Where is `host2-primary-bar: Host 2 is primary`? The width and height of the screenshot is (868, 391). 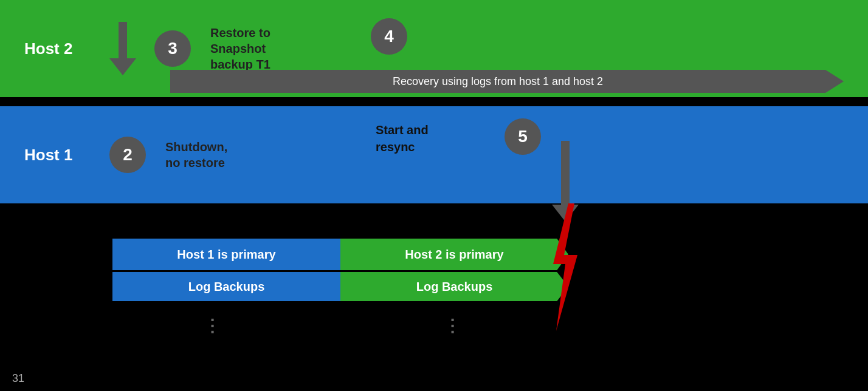
host2-primary-bar: Host 2 is primary is located at coordinates (455, 254).